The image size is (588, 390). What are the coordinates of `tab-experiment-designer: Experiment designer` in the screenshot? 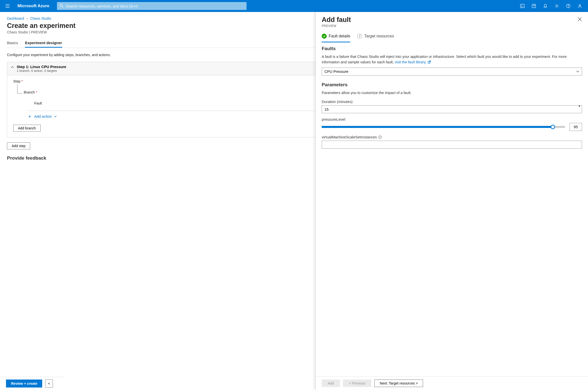 It's located at (43, 43).